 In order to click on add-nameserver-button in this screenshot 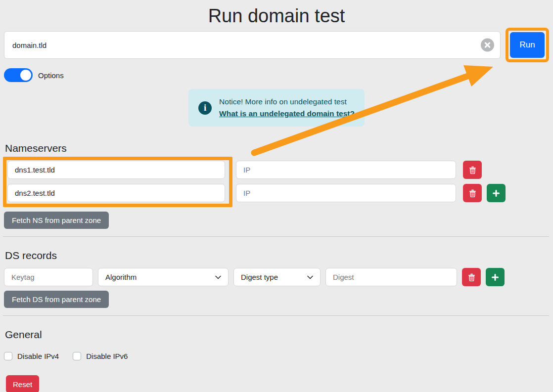, I will do `click(496, 193)`.